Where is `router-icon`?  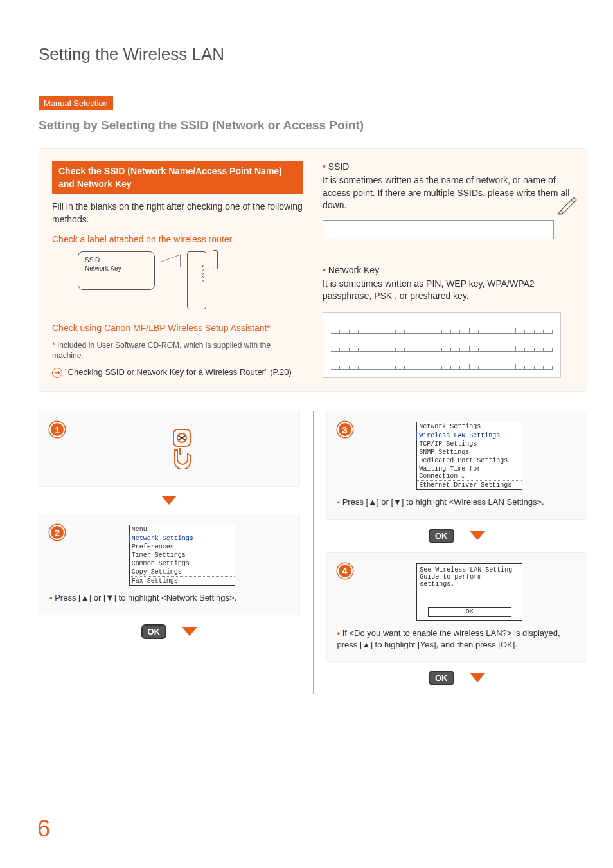
router-icon is located at coordinates (197, 280).